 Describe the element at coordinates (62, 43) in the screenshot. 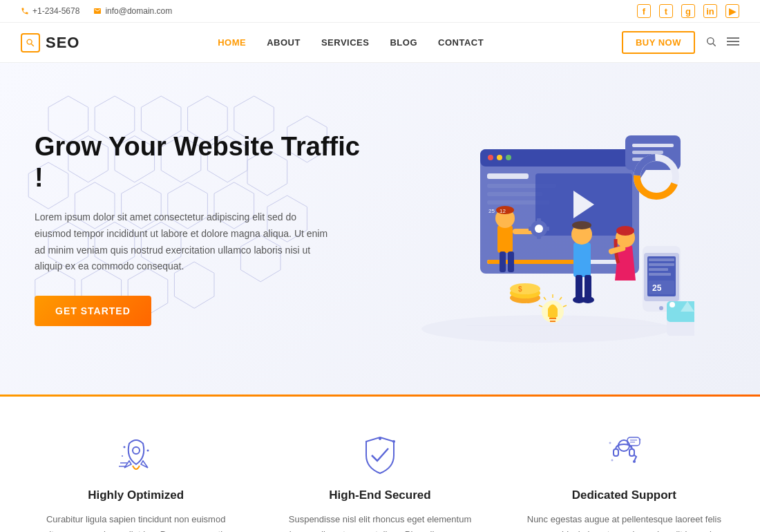

I see `logo-text: SEO` at that location.